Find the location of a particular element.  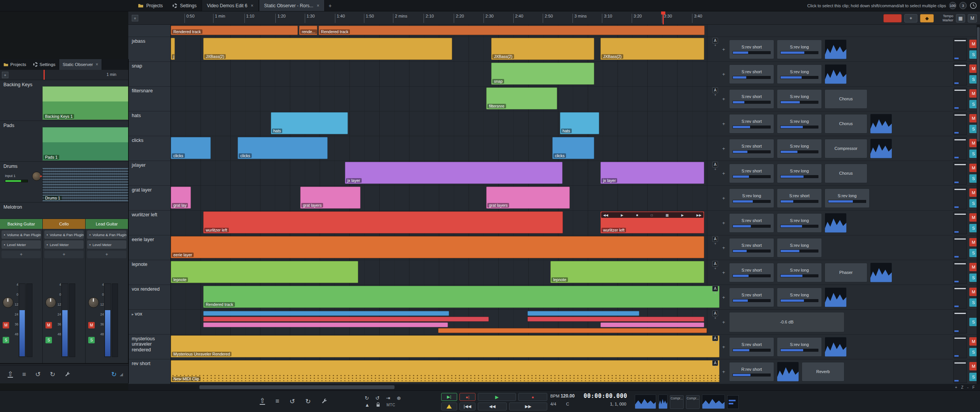

clip: Backing Keys 1 is located at coordinates (86, 103).